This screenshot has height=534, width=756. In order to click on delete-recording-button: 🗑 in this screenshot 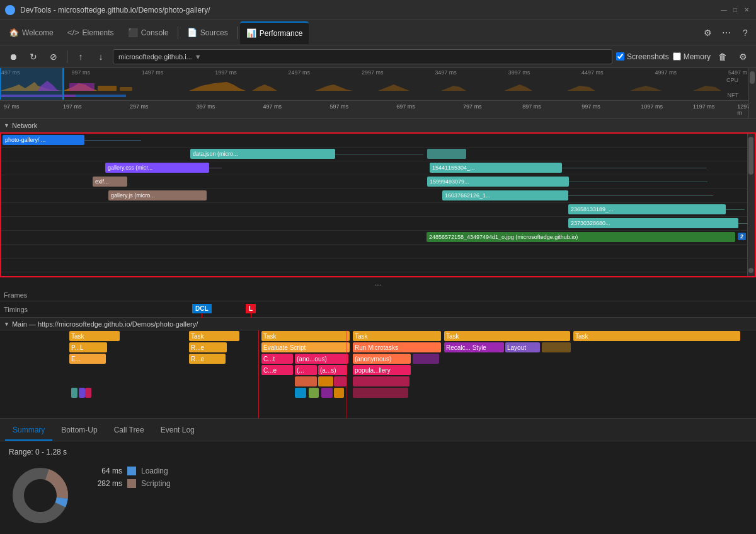, I will do `click(723, 57)`.